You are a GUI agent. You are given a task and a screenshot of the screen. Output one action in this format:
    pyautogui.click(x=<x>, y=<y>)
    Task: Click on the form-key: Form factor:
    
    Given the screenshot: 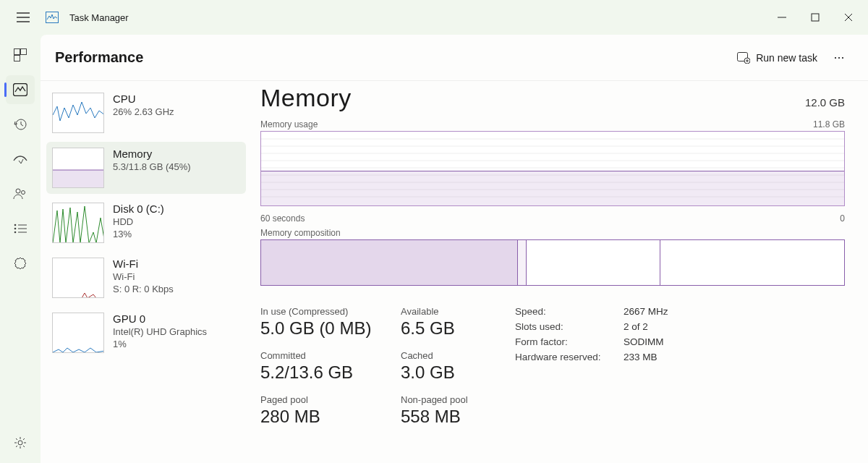 What is the action you would take?
    pyautogui.click(x=569, y=341)
    